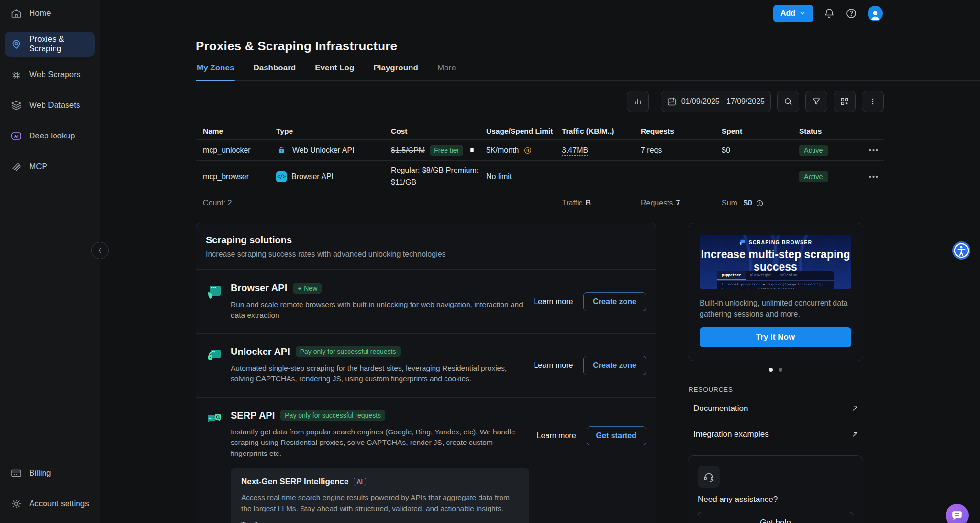 The image size is (980, 523). I want to click on serp-api-solution-icon, so click(214, 420).